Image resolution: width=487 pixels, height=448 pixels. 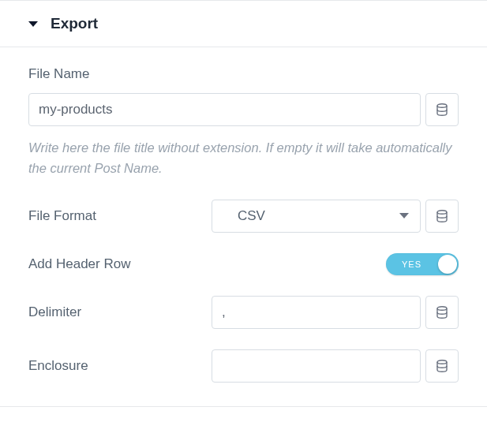 I want to click on file-name-helper: Write here the file title without extens…, so click(x=243, y=158).